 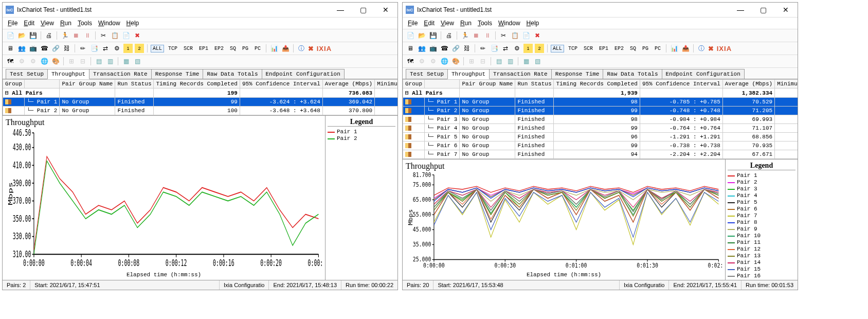 What do you see at coordinates (537, 61) in the screenshot?
I see `lay4-icon: ▧` at bounding box center [537, 61].